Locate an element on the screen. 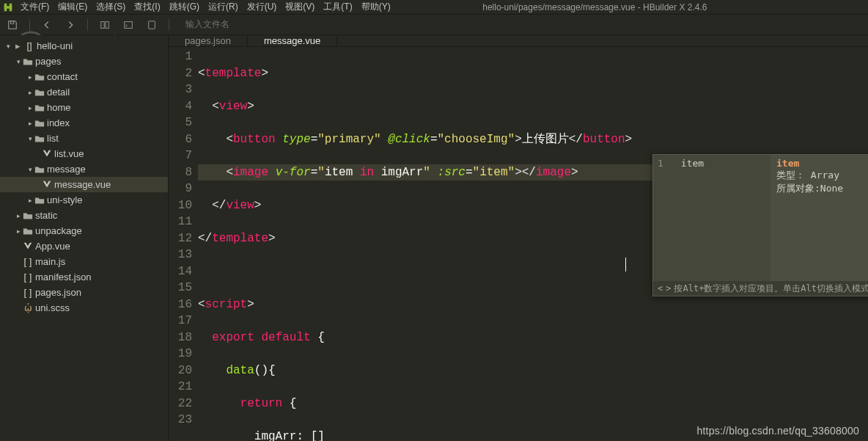 This screenshot has width=868, height=441. tree-file-manifest: [ ]manifest.json is located at coordinates (84, 277).